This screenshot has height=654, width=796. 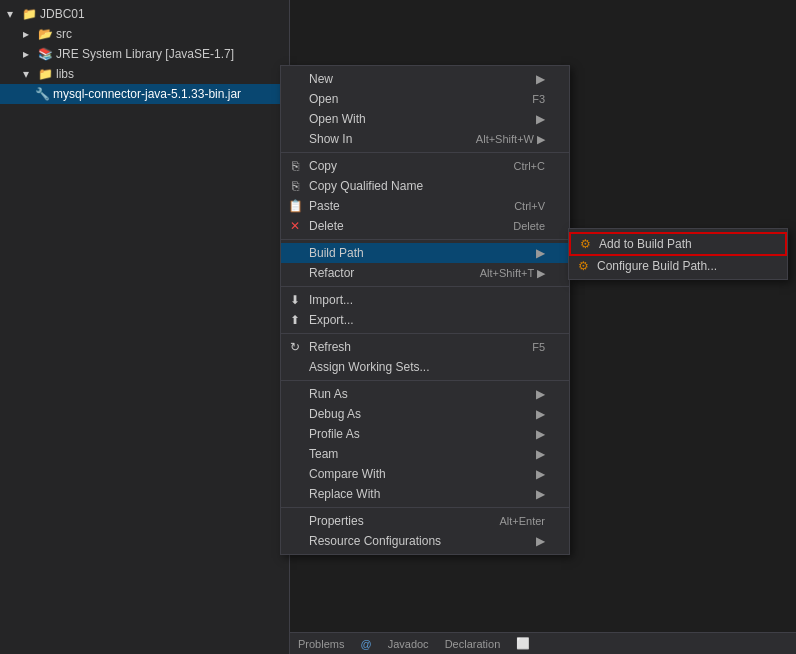 I want to click on menu-item-delete: ✕ Delete Delete, so click(x=425, y=226).